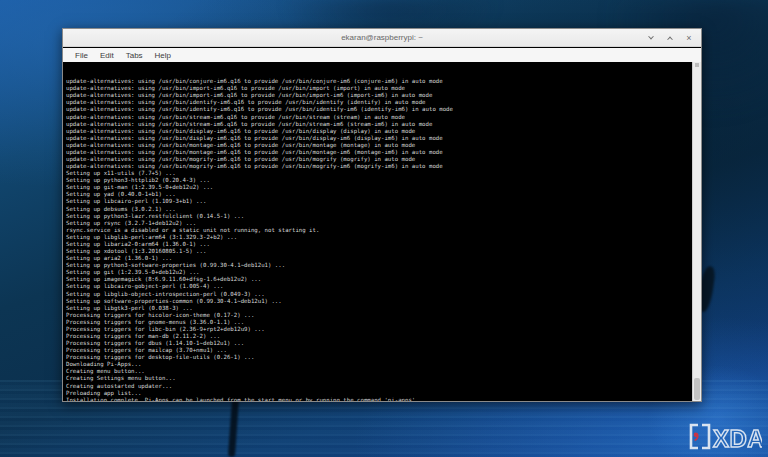 This screenshot has width=768, height=457. I want to click on xda-quote-mark, so click(696, 438).